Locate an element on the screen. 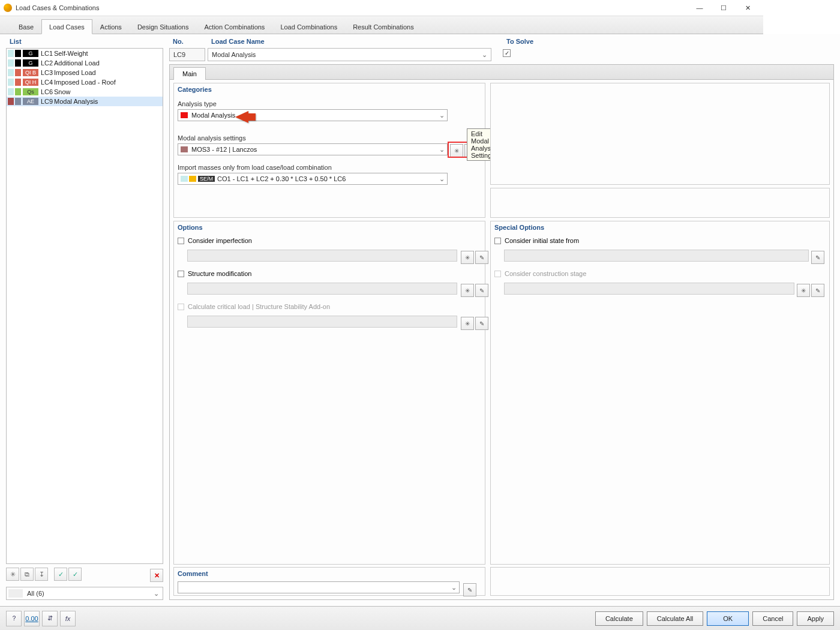 This screenshot has height=630, width=840. critical-combo is located at coordinates (322, 322).